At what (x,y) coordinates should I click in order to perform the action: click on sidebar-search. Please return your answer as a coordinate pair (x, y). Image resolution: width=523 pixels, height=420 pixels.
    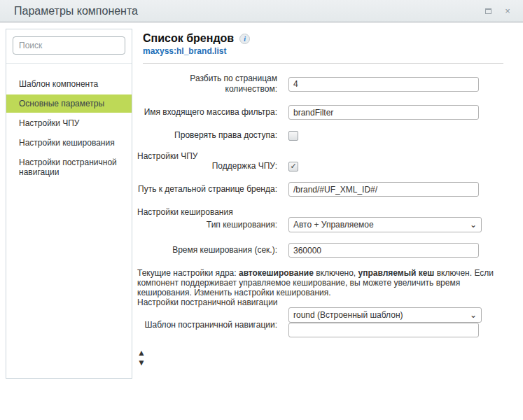
    Looking at the image, I should click on (69, 46).